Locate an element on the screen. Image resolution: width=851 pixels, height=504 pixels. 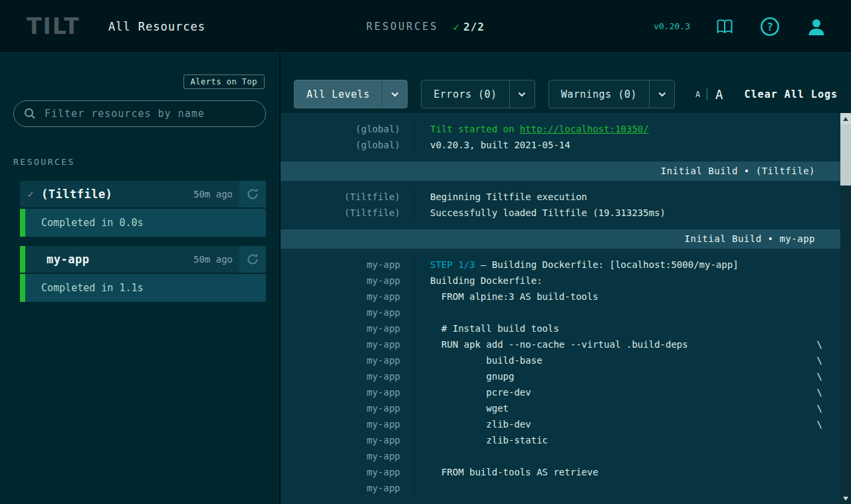
errors-filter-button: Errors (0) is located at coordinates (477, 94).